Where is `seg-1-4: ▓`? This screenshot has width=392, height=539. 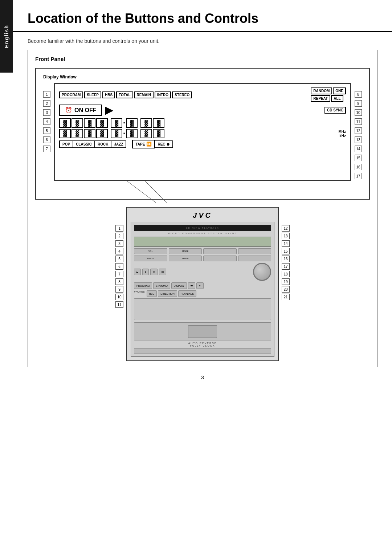
seg-1-4: ▓ is located at coordinates (102, 123).